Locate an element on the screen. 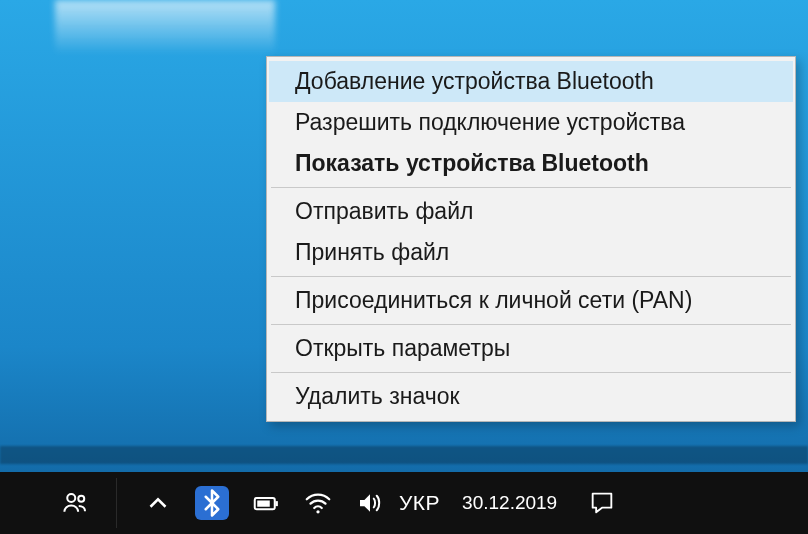 This screenshot has height=534, width=808. wifi-icon is located at coordinates (318, 503).